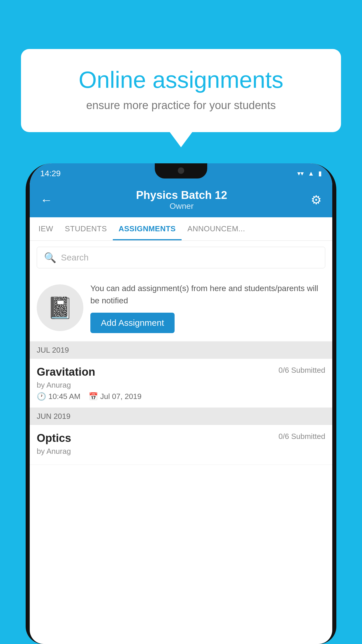  I want to click on status-icons: ▾▾ ▲ ▮, so click(310, 174).